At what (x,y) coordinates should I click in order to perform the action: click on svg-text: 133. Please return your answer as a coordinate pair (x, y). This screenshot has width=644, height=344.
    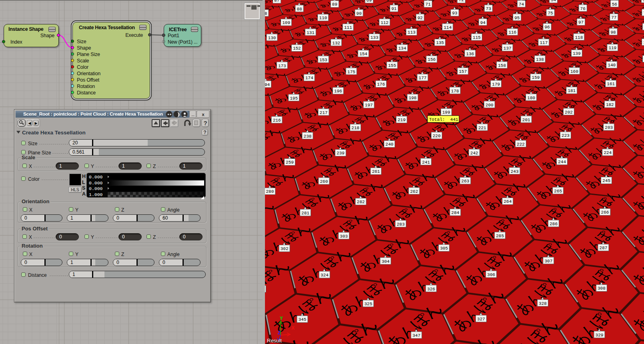
    Looking at the image, I should click on (374, 38).